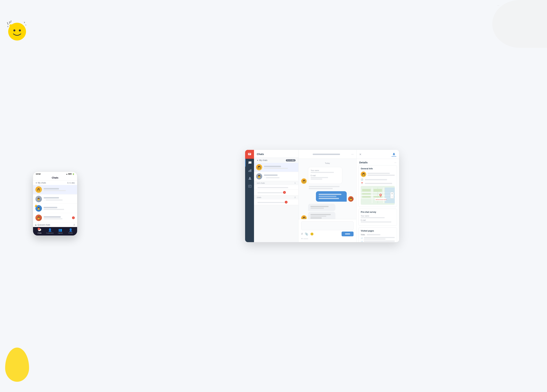 The height and width of the screenshot is (392, 547). Describe the element at coordinates (378, 195) in the screenshot. I see `map-container: 228 Park Avenue South + −` at that location.